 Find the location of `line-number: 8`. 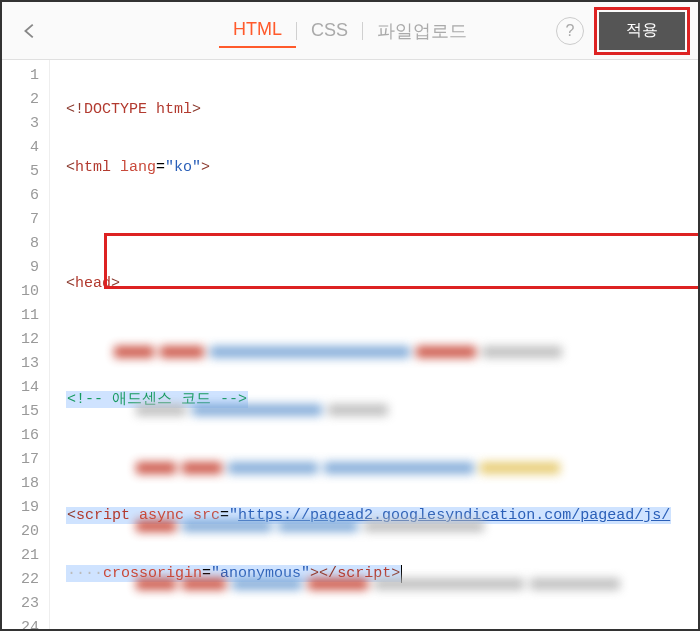

line-number: 8 is located at coordinates (20, 244).